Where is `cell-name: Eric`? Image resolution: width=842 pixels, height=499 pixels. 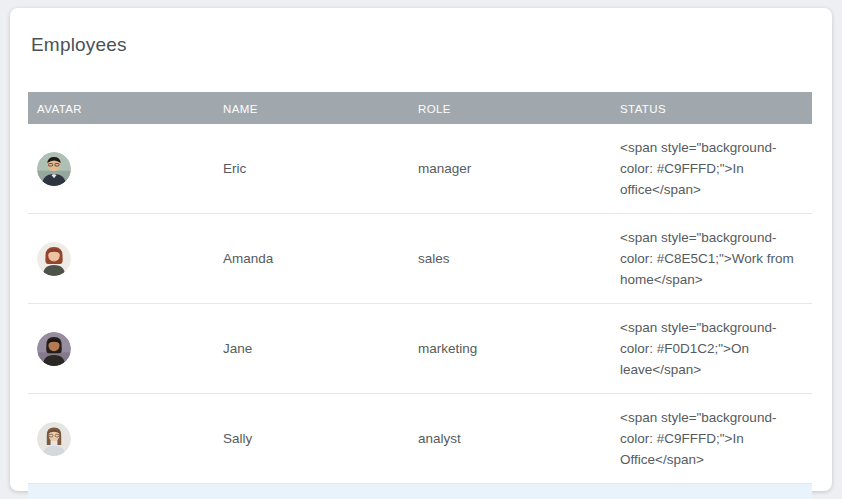 cell-name: Eric is located at coordinates (312, 169).